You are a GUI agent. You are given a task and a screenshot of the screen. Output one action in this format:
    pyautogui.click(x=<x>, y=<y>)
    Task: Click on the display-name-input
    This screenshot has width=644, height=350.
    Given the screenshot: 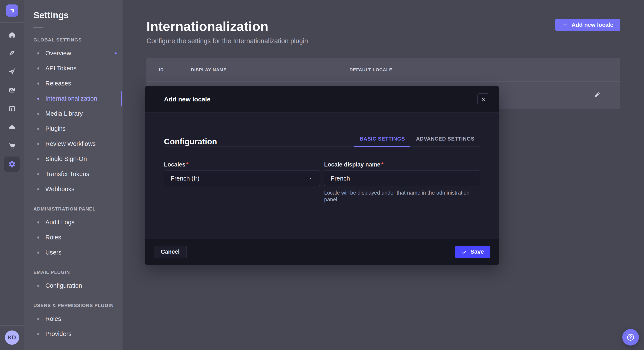 What is the action you would take?
    pyautogui.click(x=402, y=178)
    